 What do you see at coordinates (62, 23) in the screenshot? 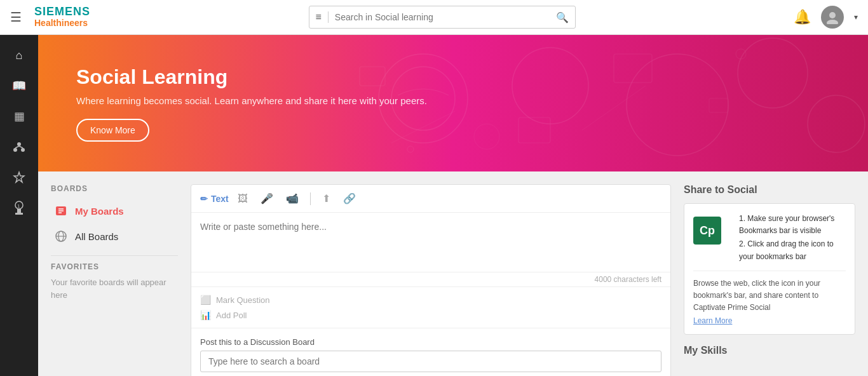
I see `logo-healthineers: Healthineers` at bounding box center [62, 23].